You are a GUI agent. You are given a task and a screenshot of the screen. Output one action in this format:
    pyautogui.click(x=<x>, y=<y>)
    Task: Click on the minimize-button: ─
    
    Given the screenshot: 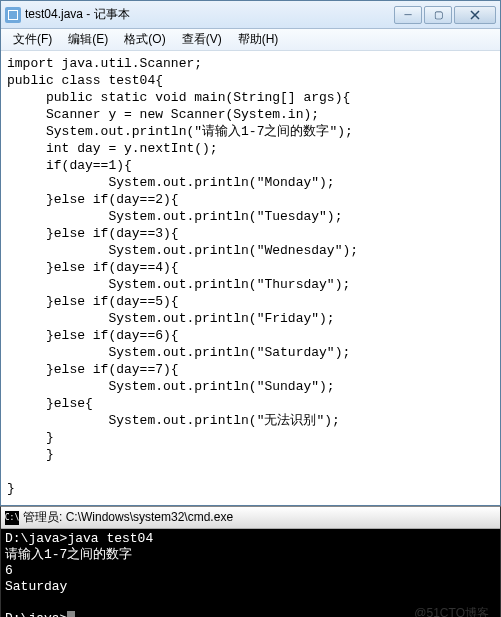 What is the action you would take?
    pyautogui.click(x=408, y=15)
    